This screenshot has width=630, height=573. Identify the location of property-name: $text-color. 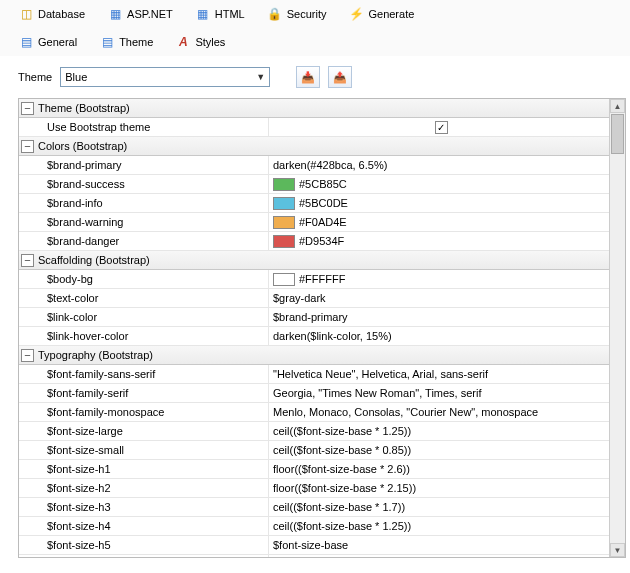
(144, 298).